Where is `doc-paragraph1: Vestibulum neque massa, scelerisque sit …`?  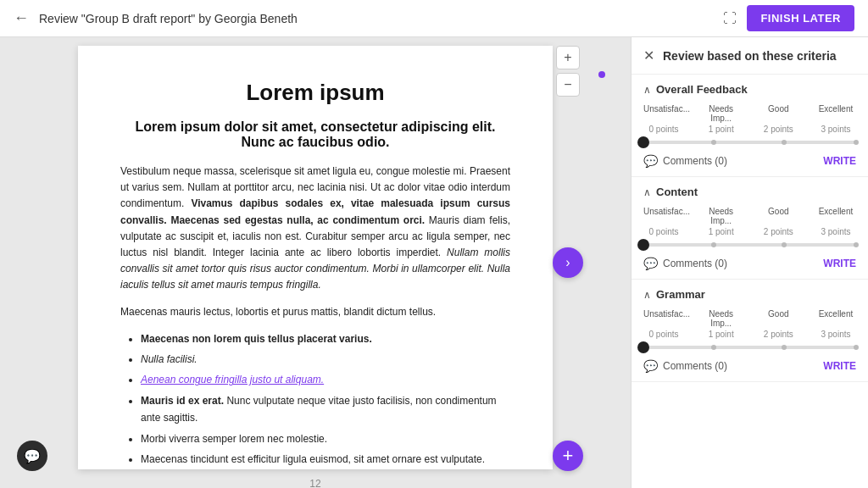
doc-paragraph1: Vestibulum neque massa, scelerisque sit … is located at coordinates (315, 229).